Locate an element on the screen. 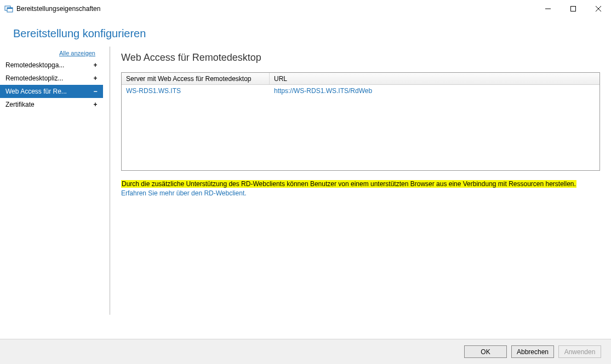 The image size is (611, 364). sidebar-item-label: Remotedesktopga... is located at coordinates (48, 65).